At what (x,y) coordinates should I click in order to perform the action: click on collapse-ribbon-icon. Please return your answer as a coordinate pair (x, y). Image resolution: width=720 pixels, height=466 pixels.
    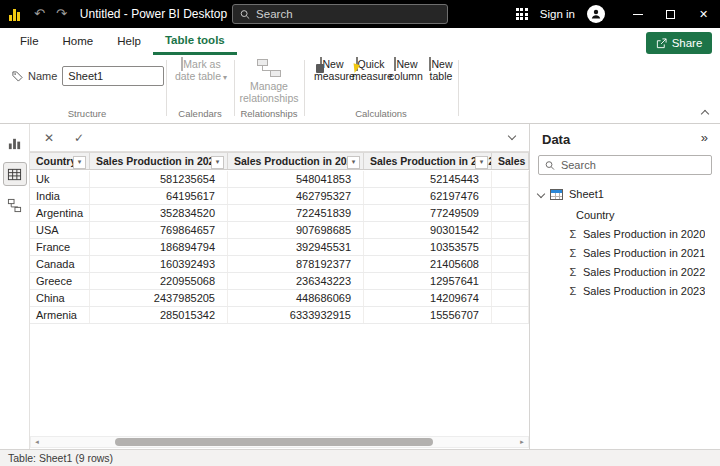
    Looking at the image, I should click on (705, 114).